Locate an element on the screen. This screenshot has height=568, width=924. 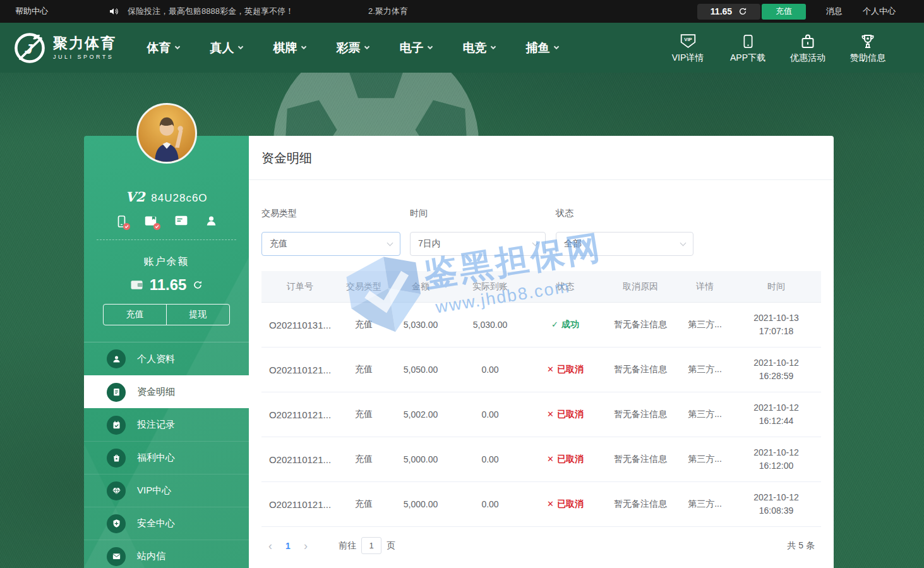
logo: J 聚力体育 JULI SPORTS is located at coordinates (69, 48).